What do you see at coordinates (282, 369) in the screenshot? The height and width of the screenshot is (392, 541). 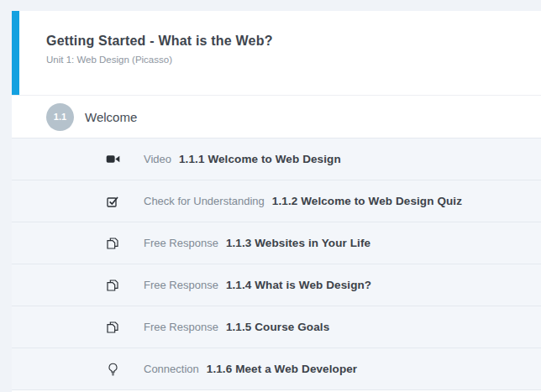 I see `lesson-title-link: 1.1.6 Meet a Web Developer` at bounding box center [282, 369].